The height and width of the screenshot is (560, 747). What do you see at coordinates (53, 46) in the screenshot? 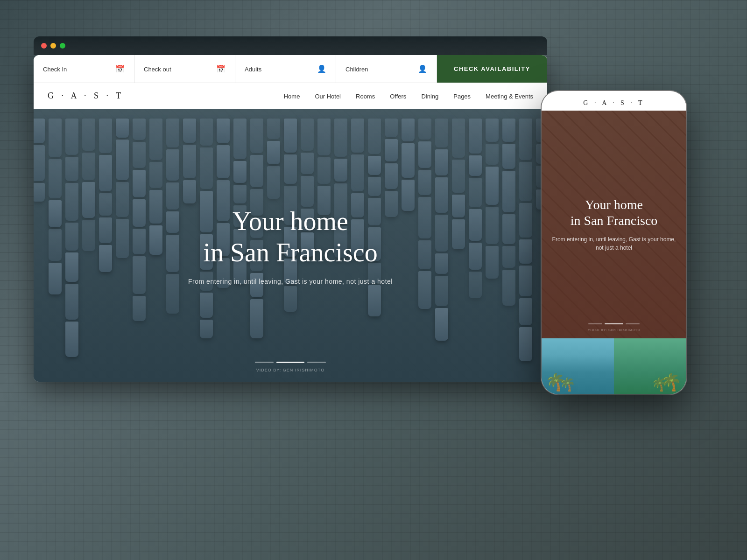
I see `window-minimize-dot` at bounding box center [53, 46].